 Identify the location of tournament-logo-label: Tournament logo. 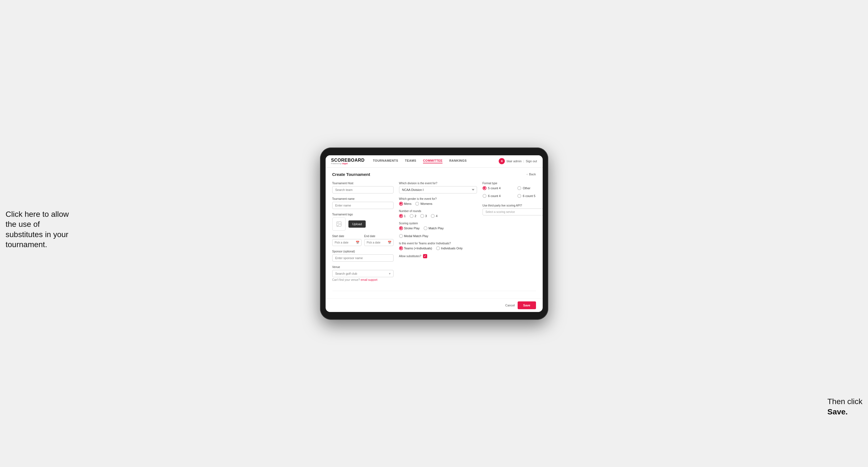
(363, 214).